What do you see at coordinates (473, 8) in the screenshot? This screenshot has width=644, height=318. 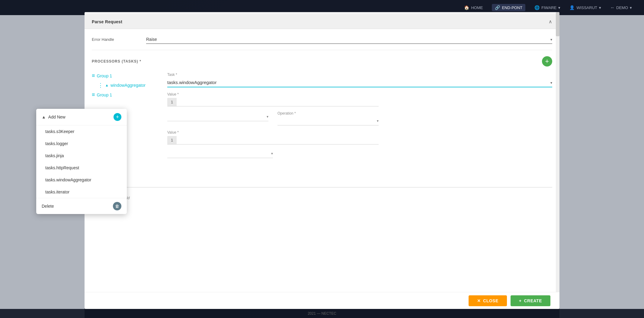 I see `nav-home: 🏠 HOME` at bounding box center [473, 8].